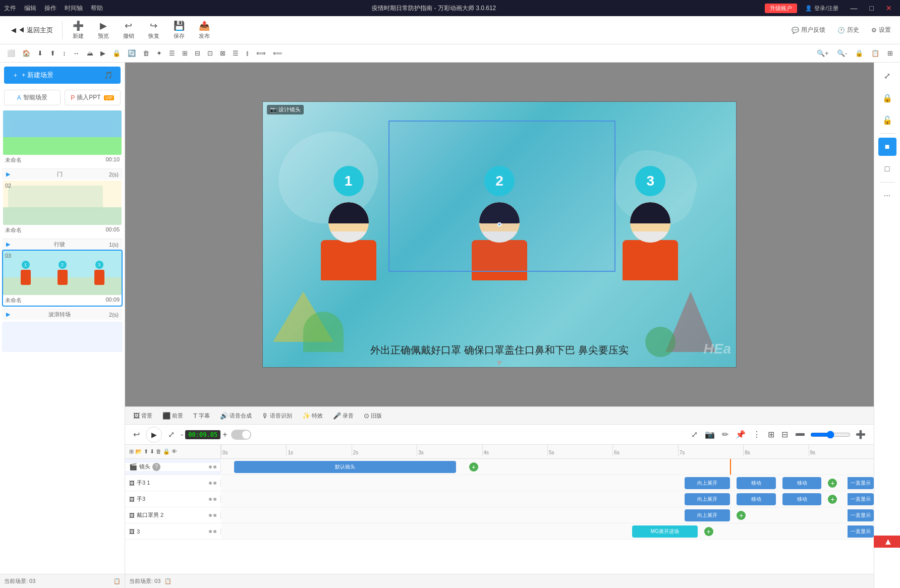  Describe the element at coordinates (172, 53) in the screenshot. I see `tool-lines: ☰` at that location.